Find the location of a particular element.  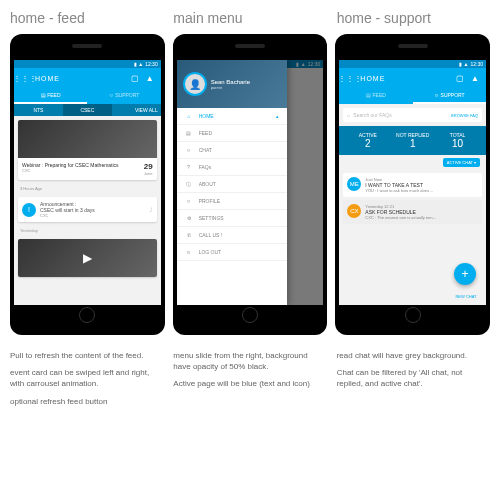

video-card: ▶ is located at coordinates (88, 258).